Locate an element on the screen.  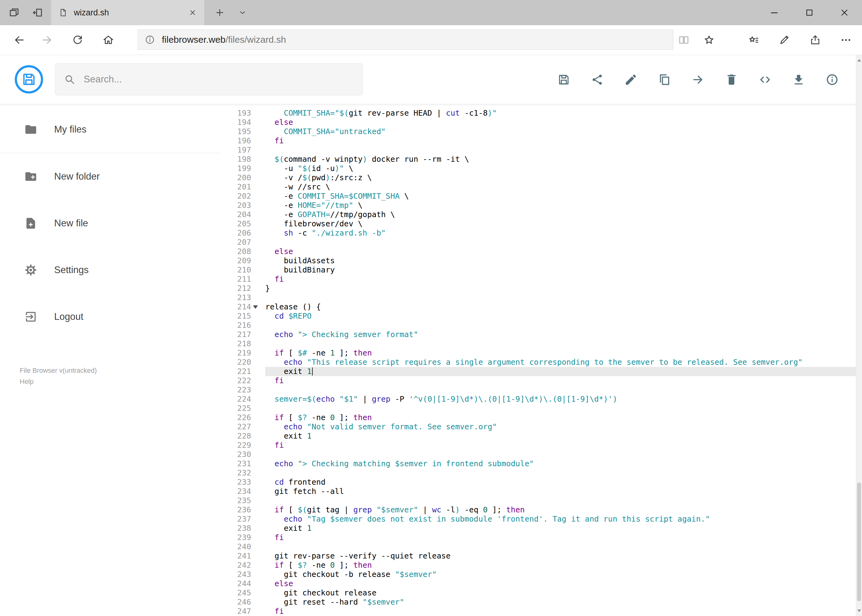
code-line: 238 exit 1 is located at coordinates (541, 528).